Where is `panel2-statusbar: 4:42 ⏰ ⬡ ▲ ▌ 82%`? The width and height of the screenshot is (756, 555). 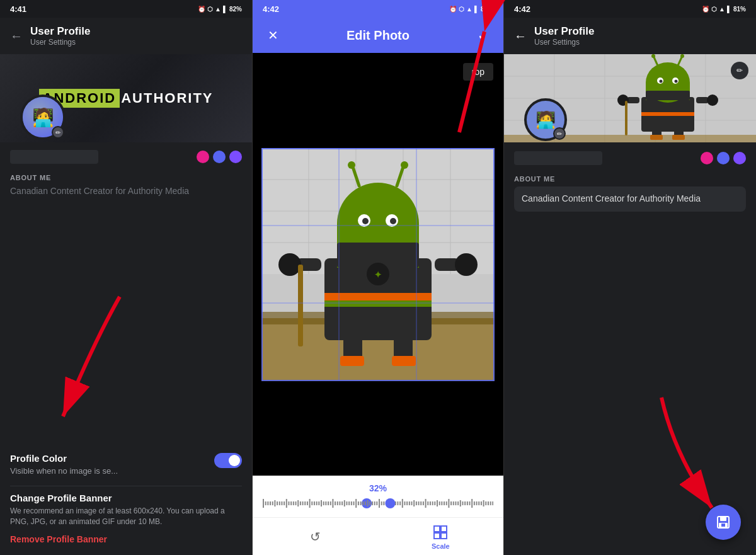 panel2-statusbar: 4:42 ⏰ ⬡ ▲ ▌ 82% is located at coordinates (378, 9).